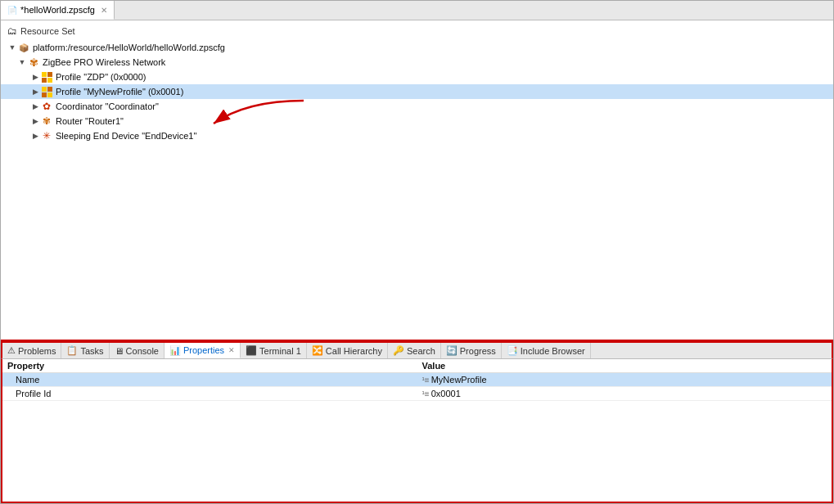  What do you see at coordinates (35, 121) in the screenshot?
I see `router-expand: ▶` at bounding box center [35, 121].